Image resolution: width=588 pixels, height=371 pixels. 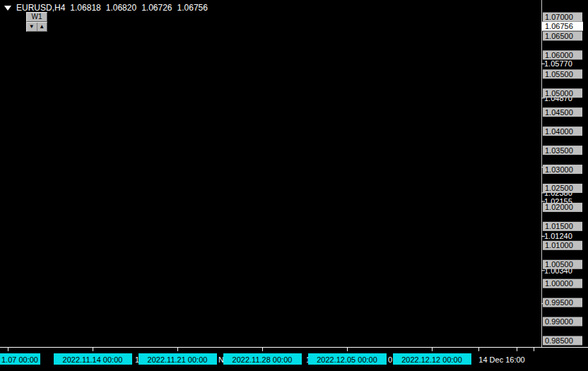 What do you see at coordinates (157, 8) in the screenshot?
I see `low-value: 1.06726` at bounding box center [157, 8].